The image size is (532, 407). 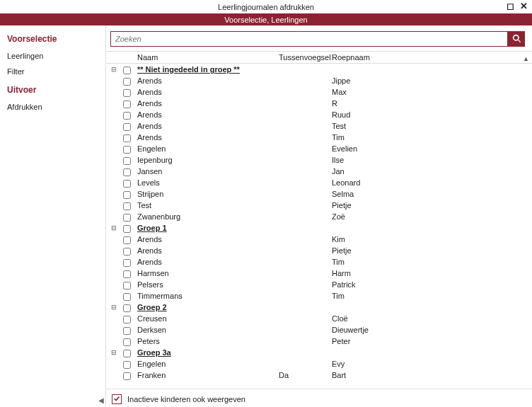 I want to click on table-row: ArendsJippe, so click(x=319, y=81).